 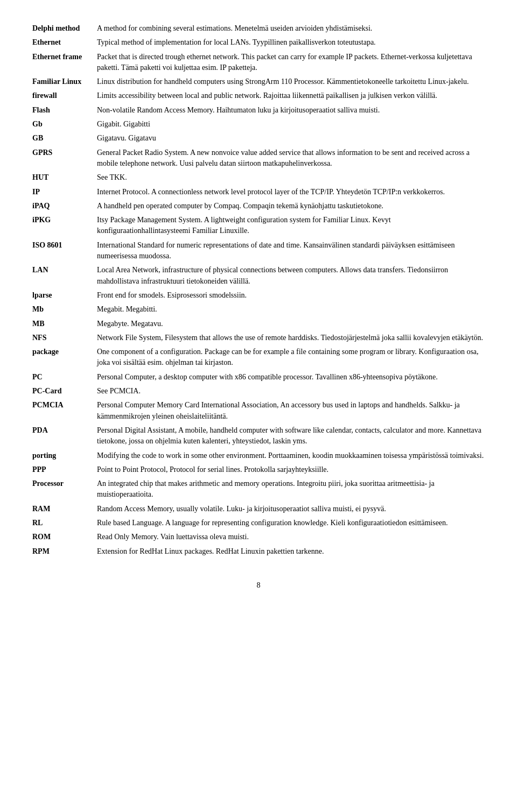 What do you see at coordinates (258, 377) in the screenshot?
I see `glossary-entry: PCPersonal Computer, a desktop computer …` at bounding box center [258, 377].